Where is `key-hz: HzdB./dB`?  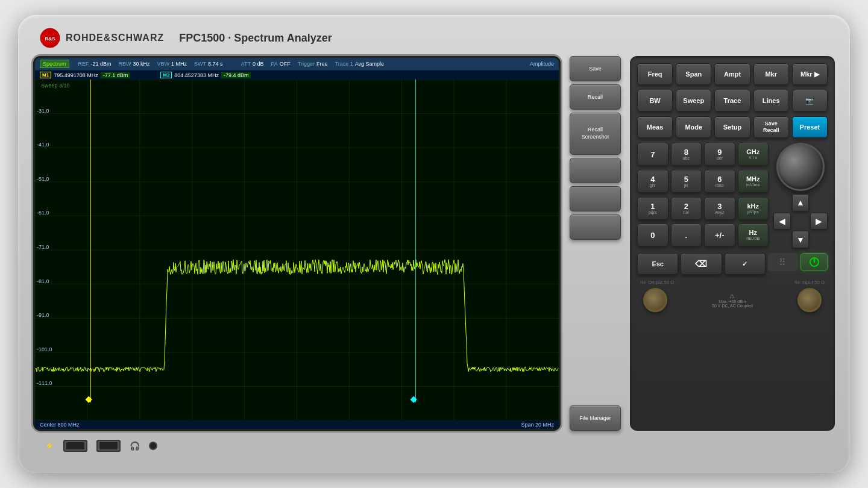 key-hz: HzdB./dB is located at coordinates (753, 235).